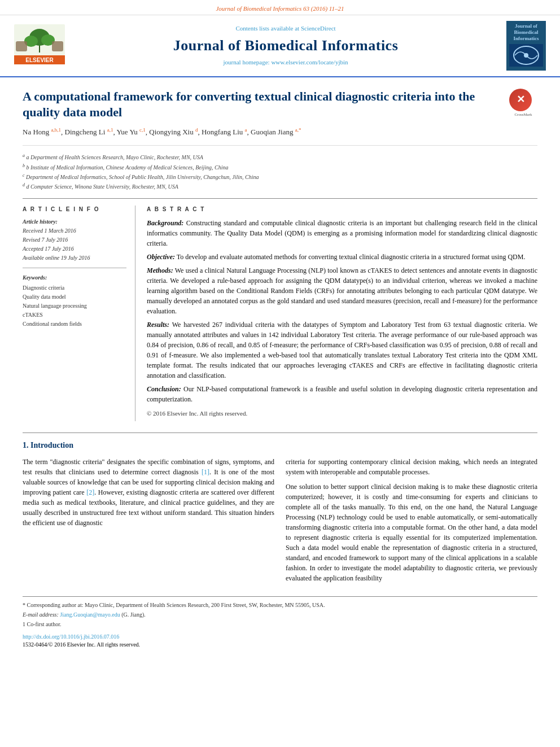  I want to click on abstract-objective: Objective: To develop and evaluate autom…, so click(342, 257).